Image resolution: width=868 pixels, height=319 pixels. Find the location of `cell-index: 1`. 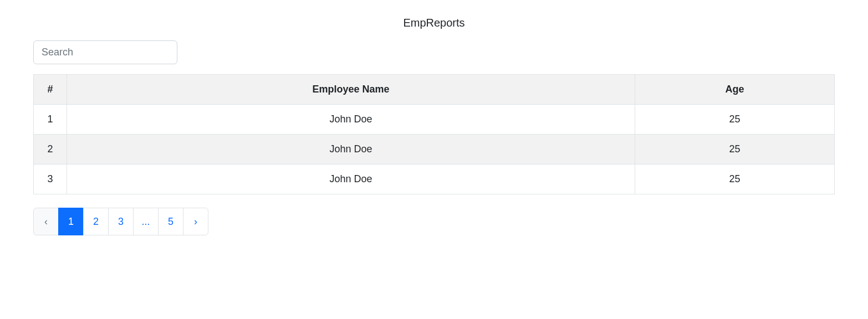

cell-index: 1 is located at coordinates (50, 120).